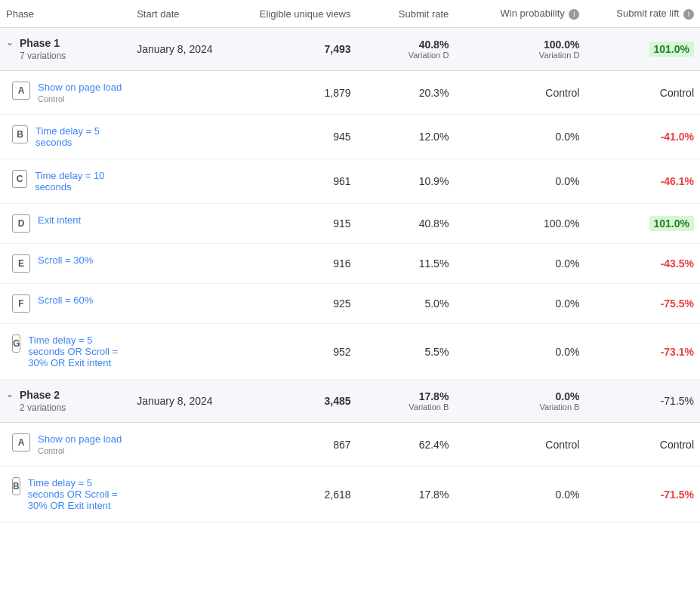 The width and height of the screenshot is (700, 598). What do you see at coordinates (301, 445) in the screenshot?
I see `variation-views: 867` at bounding box center [301, 445].